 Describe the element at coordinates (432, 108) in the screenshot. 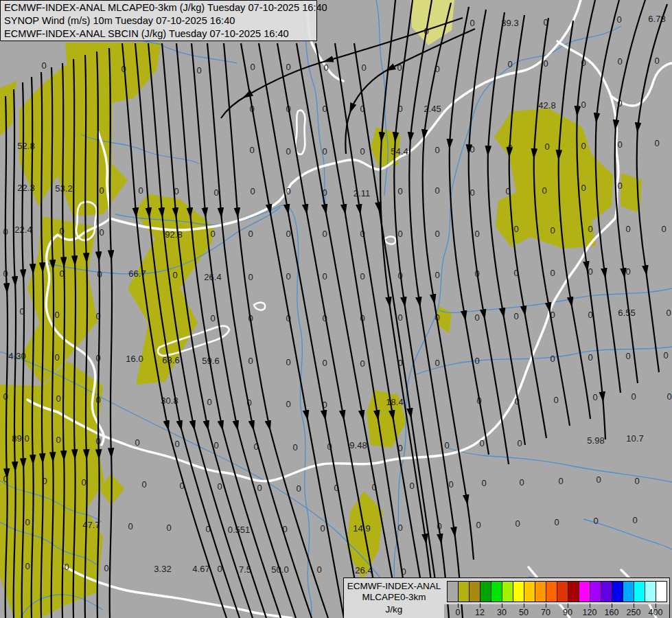

I see `station-value: 2.45` at that location.